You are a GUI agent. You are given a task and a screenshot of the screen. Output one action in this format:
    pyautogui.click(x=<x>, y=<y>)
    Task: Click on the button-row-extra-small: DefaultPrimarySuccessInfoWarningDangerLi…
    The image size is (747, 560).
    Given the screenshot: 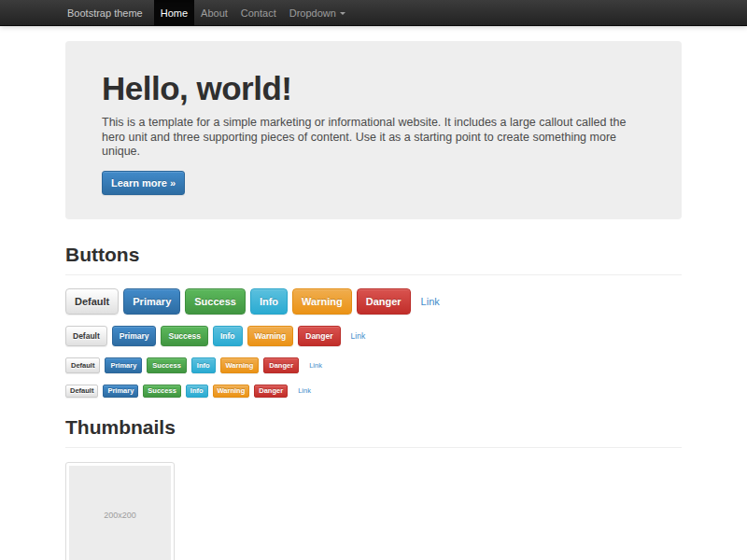 What is the action you would take?
    pyautogui.click(x=374, y=391)
    